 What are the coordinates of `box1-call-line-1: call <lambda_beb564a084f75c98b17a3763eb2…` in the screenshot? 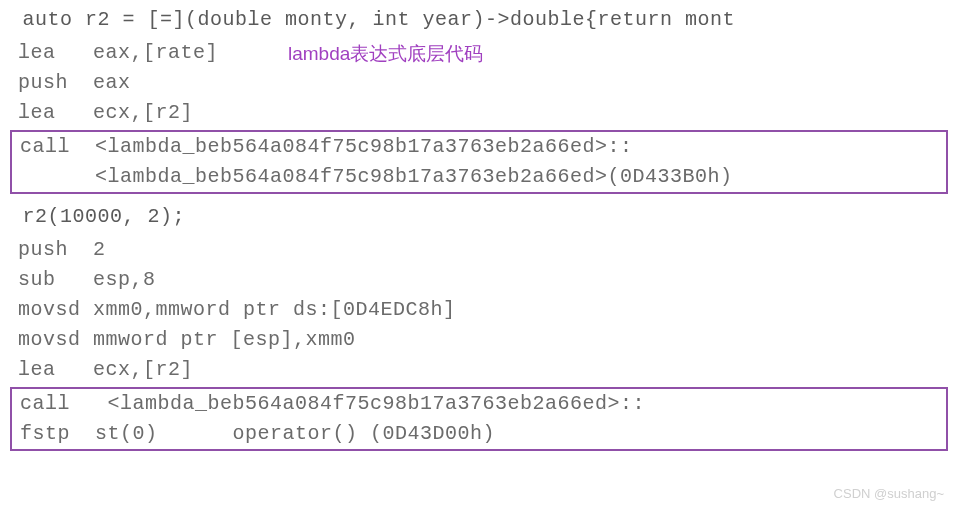 It's located at (479, 147).